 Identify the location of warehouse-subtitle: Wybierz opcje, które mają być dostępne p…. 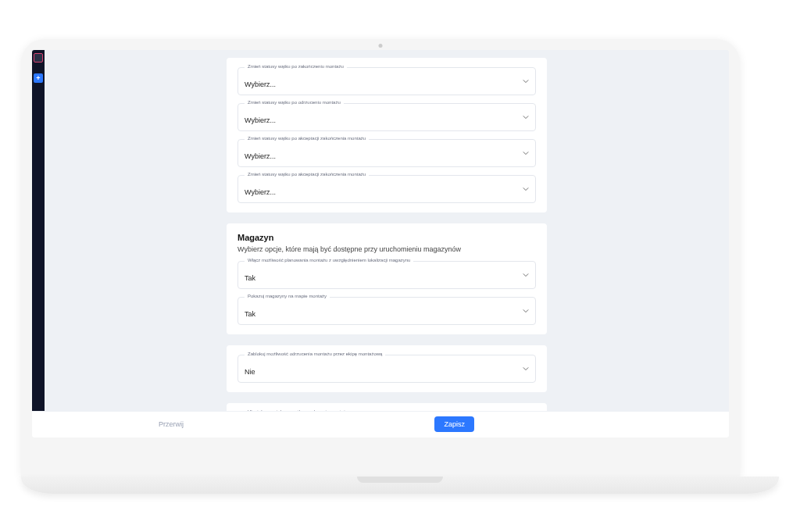
(387, 249).